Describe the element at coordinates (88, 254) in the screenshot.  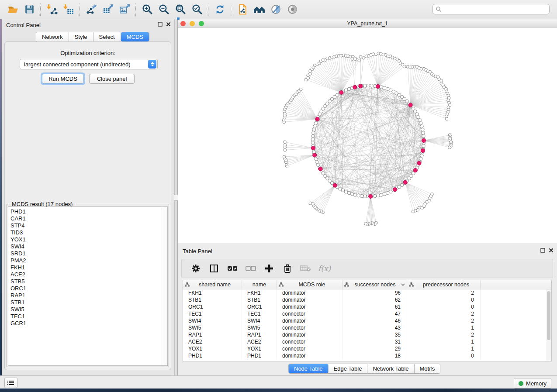
I see `mcds-result-item: SRD1` at that location.